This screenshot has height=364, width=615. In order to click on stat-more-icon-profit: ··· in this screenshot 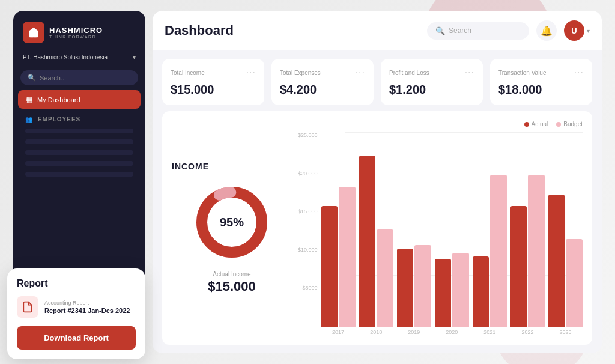, I will do `click(470, 73)`.